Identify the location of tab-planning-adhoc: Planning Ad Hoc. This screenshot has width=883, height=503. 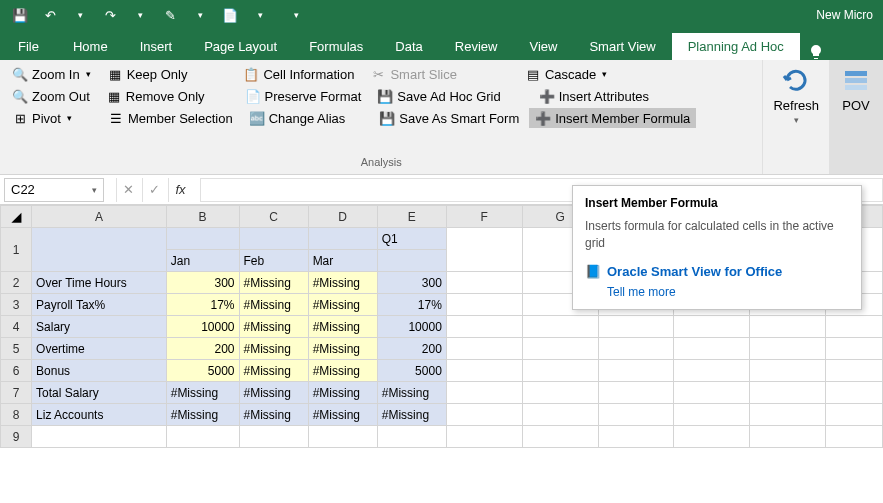
(736, 46).